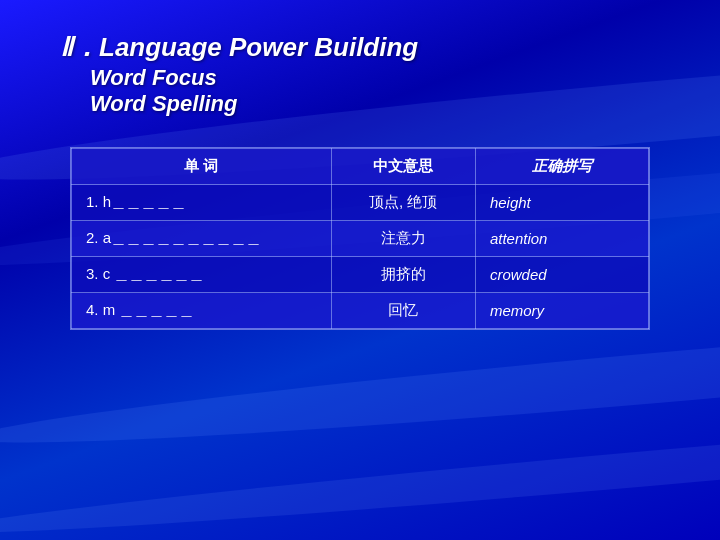  Describe the element at coordinates (562, 311) in the screenshot. I see `cell-correct-4: memory` at that location.